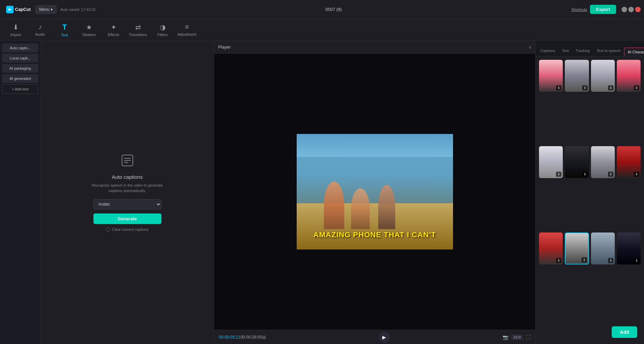  Describe the element at coordinates (629, 76) in the screenshot. I see `char-card-4: ⬇` at that location.